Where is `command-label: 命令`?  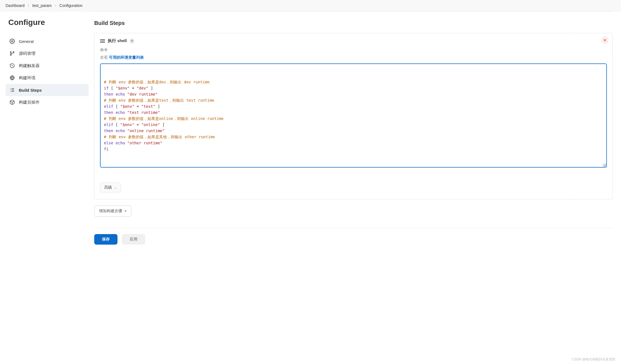
command-label: 命令 is located at coordinates (354, 50).